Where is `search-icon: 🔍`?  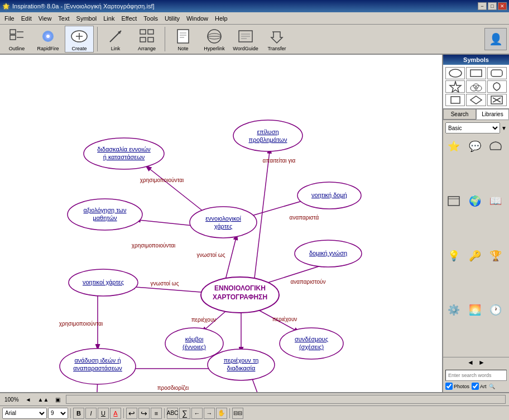 search-icon: 🔍 is located at coordinates (492, 386).